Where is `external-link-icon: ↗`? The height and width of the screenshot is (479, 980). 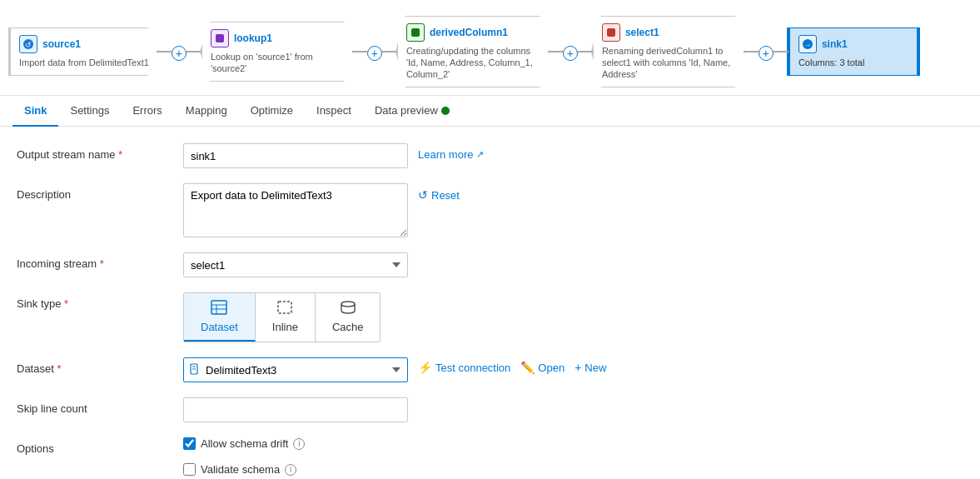 external-link-icon: ↗ is located at coordinates (480, 155).